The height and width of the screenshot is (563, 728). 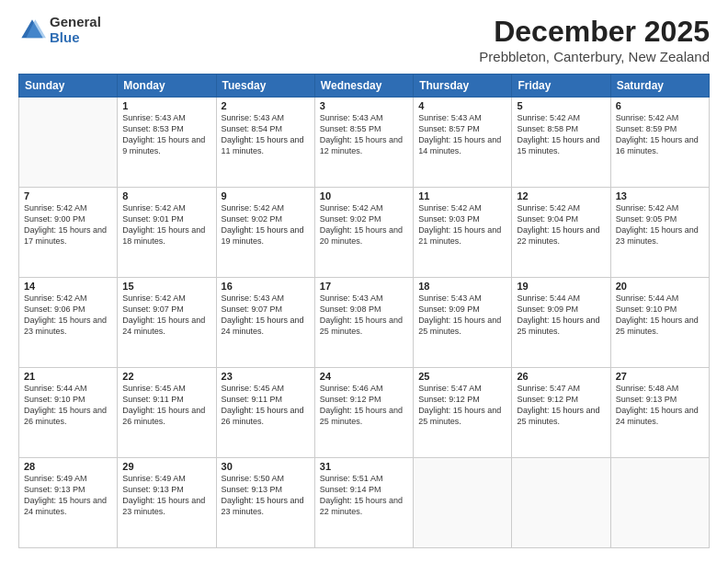 I want to click on calendar-cell: 17Sunrise: 5:43 AM Sunset: 9:08 PM Dayli…, so click(x=364, y=323).